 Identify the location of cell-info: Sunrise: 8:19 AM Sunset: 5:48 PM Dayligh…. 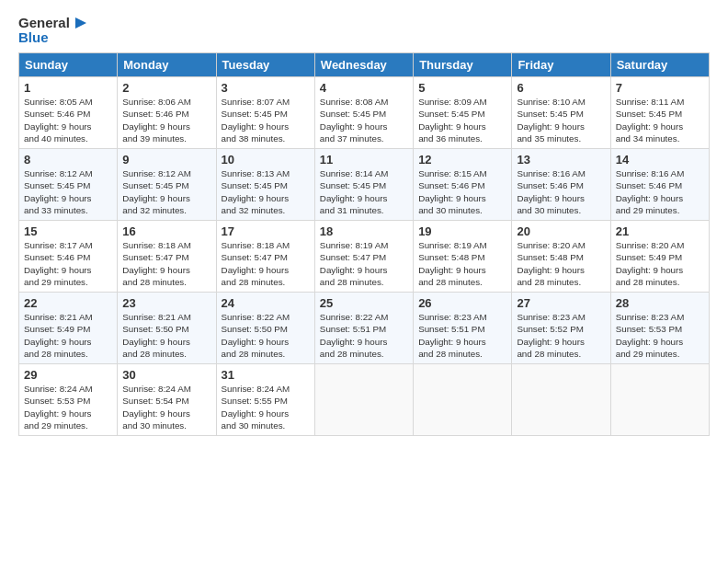
(462, 263).